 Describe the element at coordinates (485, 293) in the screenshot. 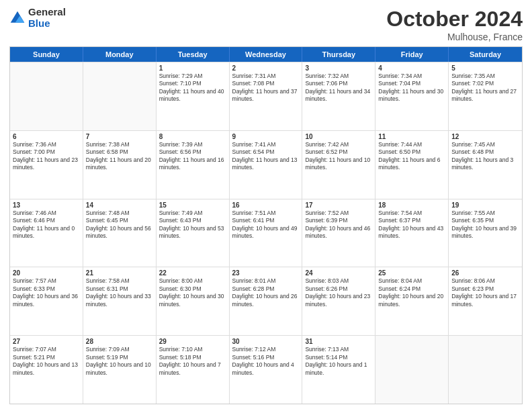

I see `cell-info: Sunrise: 8:06 AMSunset: 6:23 PMDaylight:…` at that location.